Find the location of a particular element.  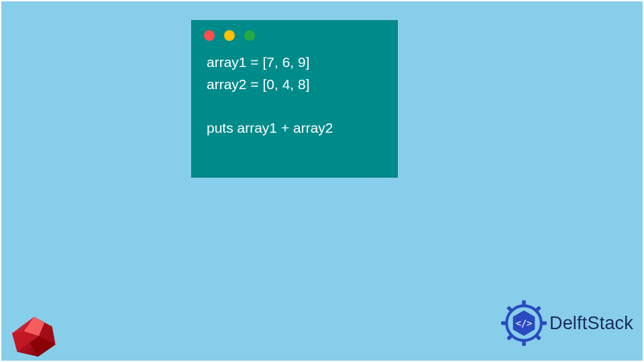

brand-badge-icon: </> is located at coordinates (524, 323).